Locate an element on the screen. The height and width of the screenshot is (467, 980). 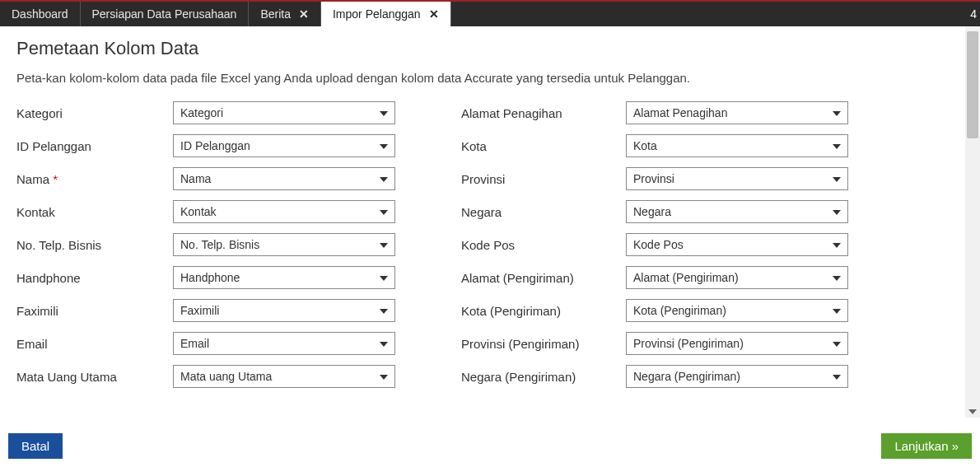
field-label-telp-bisnis: No. Telp. Bisnis is located at coordinates (95, 245).